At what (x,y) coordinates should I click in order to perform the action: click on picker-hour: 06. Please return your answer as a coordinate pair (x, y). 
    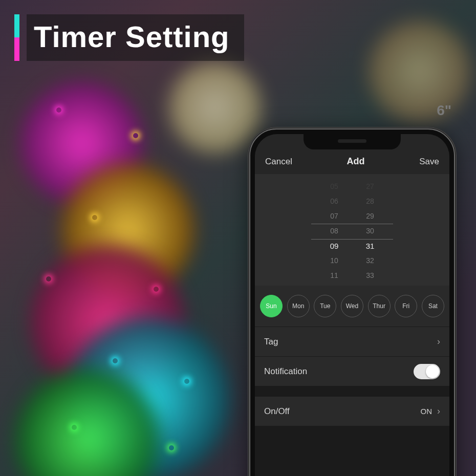
    Looking at the image, I should click on (334, 202).